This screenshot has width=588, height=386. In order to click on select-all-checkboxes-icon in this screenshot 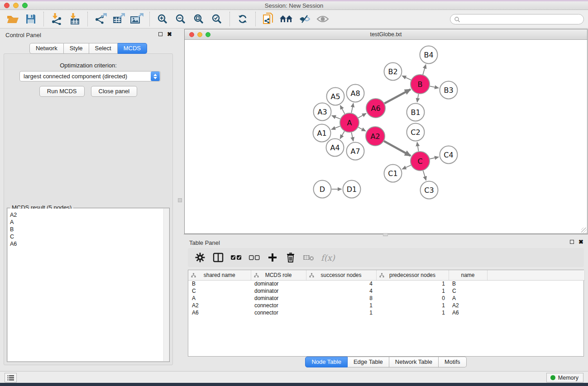, I will do `click(236, 257)`.